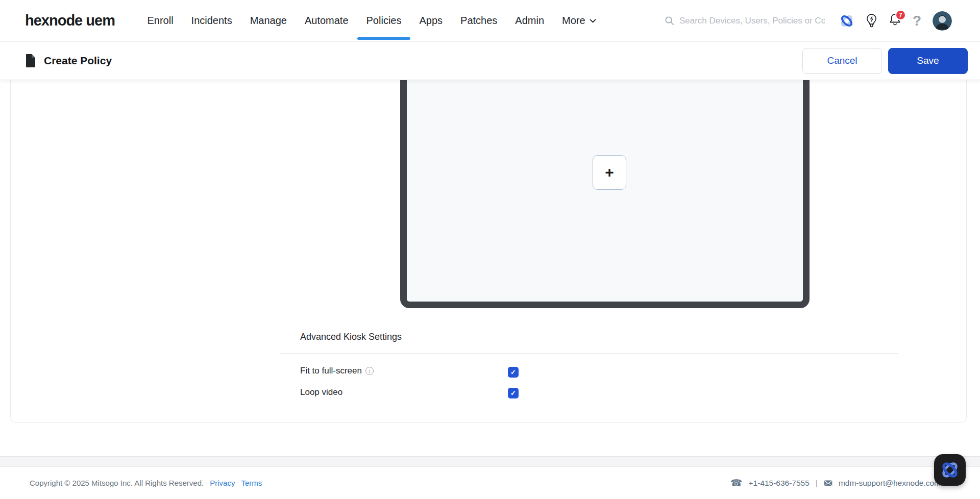  What do you see at coordinates (895, 20) in the screenshot?
I see `notifications-button: 7` at bounding box center [895, 20].